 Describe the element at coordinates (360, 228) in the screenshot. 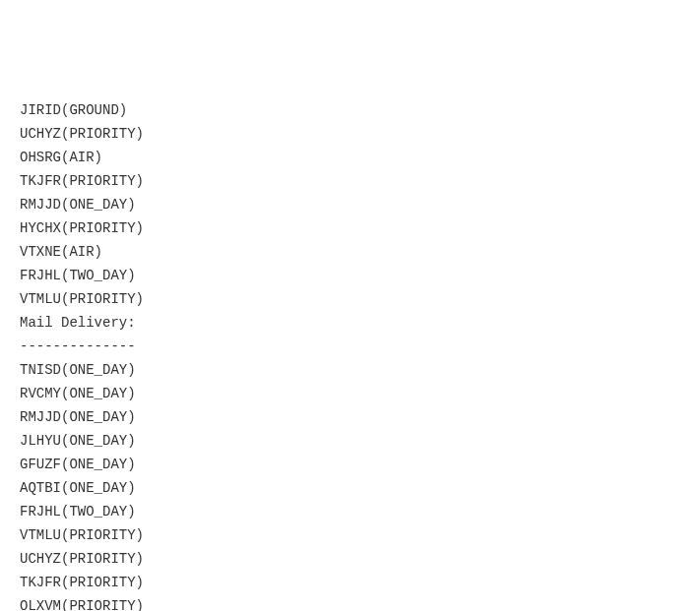

I see `output-line: HYCHX(PRIORITY)` at that location.